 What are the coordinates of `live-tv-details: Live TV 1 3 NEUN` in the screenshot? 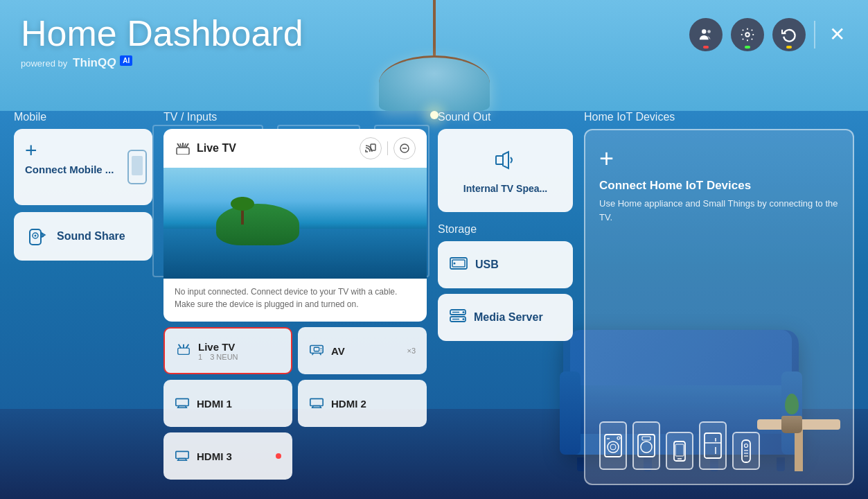 It's located at (239, 351).